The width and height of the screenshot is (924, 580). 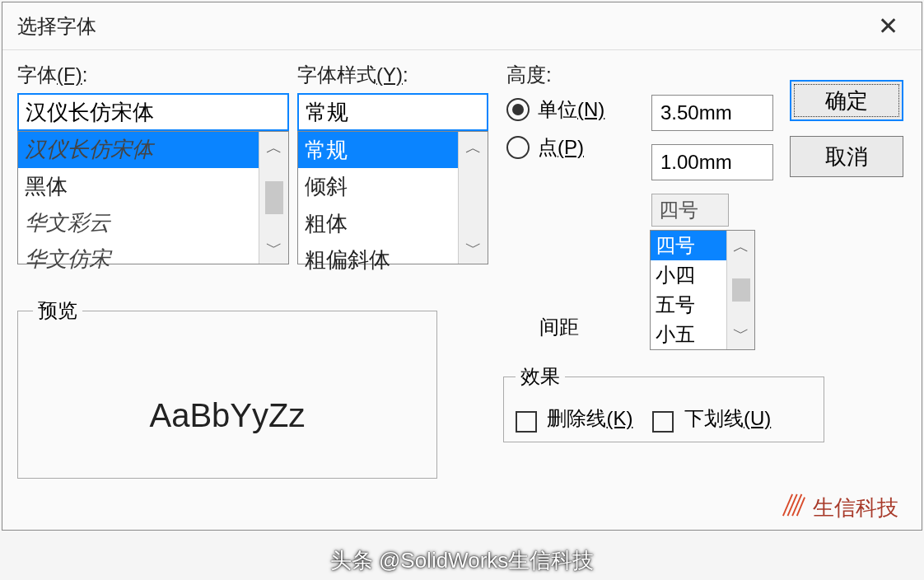 What do you see at coordinates (690, 210) in the screenshot?
I see `size-value-input` at bounding box center [690, 210].